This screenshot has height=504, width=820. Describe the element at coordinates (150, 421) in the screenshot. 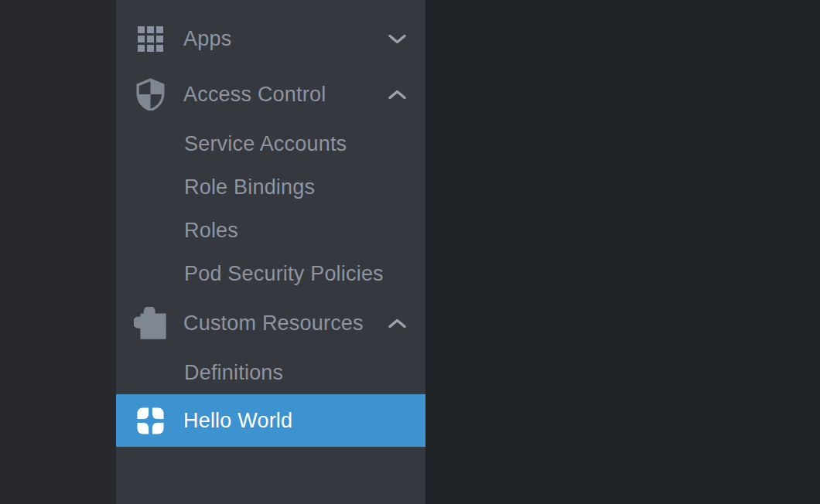

I see `custom-resource-icon` at that location.